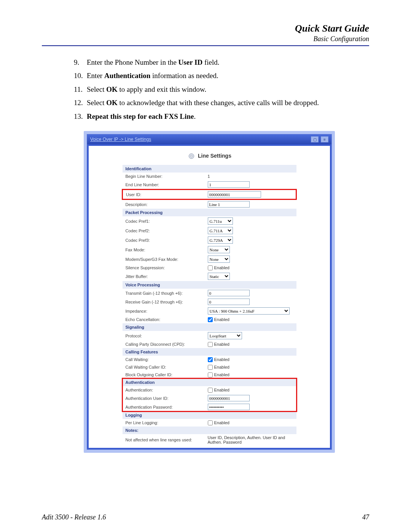 The image size is (411, 532). What do you see at coordinates (164, 176) in the screenshot?
I see `label-begin-line: Begin Line Number:` at bounding box center [164, 176].